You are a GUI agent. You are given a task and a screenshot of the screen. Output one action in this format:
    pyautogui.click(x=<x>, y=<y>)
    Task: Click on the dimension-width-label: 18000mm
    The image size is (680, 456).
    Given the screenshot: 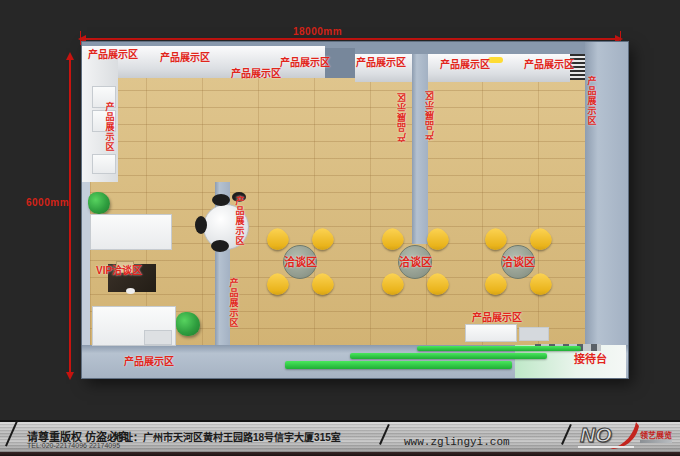 What is the action you would take?
    pyautogui.click(x=318, y=32)
    